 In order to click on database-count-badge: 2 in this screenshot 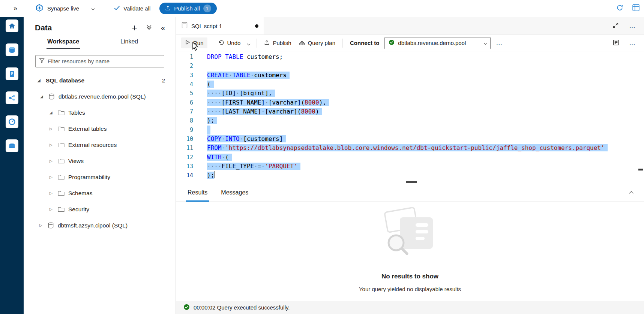, I will do `click(164, 80)`.